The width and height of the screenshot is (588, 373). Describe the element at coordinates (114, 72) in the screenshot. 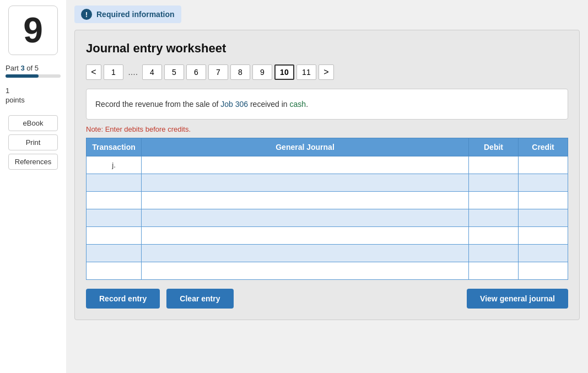

I see `pagination-page-1: 1` at that location.